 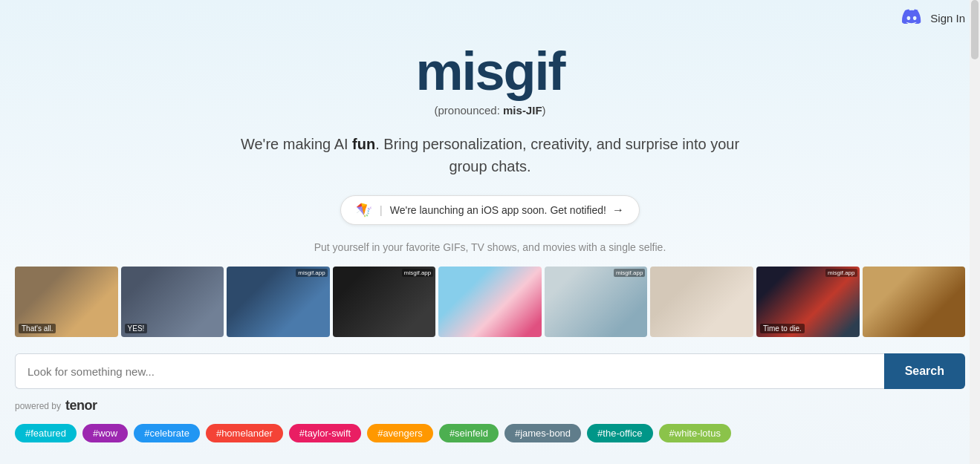 I want to click on pronunciation-text: (pronounced: mis-JIF), so click(x=490, y=110).